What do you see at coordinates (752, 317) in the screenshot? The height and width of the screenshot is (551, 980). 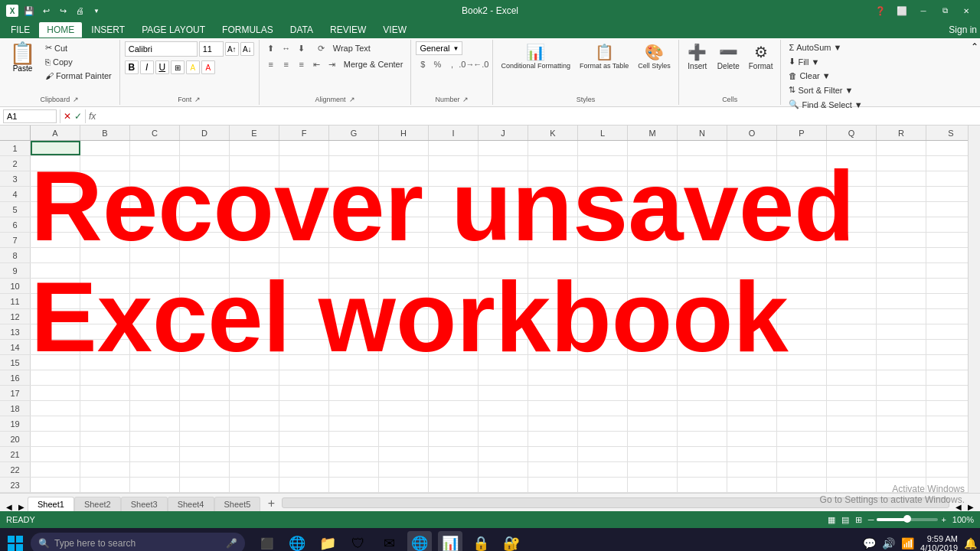 I see `cell-O12` at bounding box center [752, 317].